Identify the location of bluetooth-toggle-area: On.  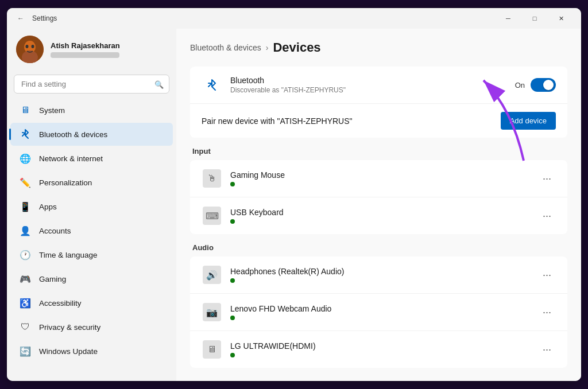
(535, 85).